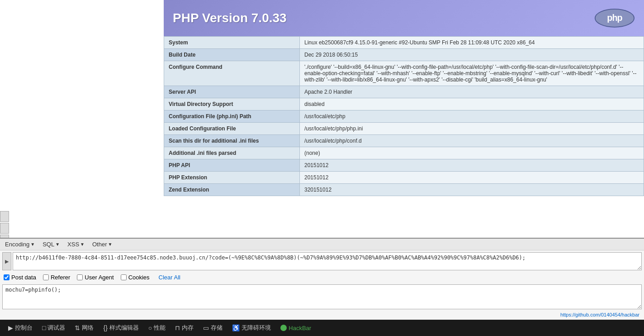 Image resolution: width=644 pixels, height=336 pixels. I want to click on table-row: PHP Extension20151012, so click(404, 178).